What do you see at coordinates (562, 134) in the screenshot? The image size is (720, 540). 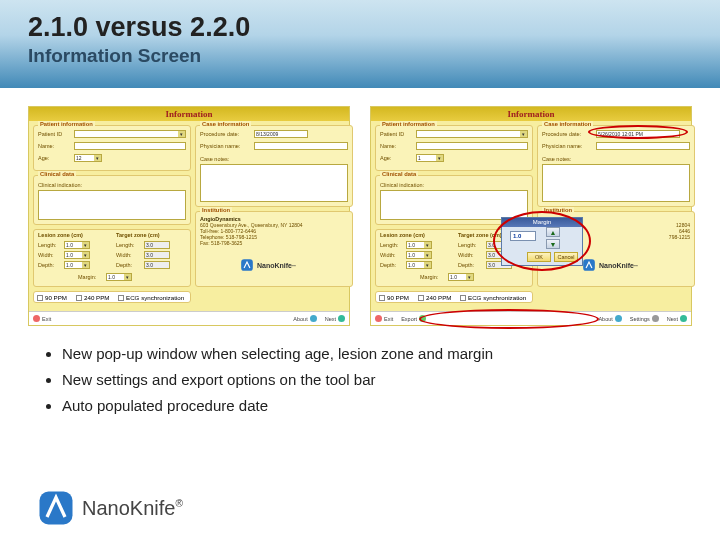 I see `label-procedure-date: Procedure date:` at bounding box center [562, 134].